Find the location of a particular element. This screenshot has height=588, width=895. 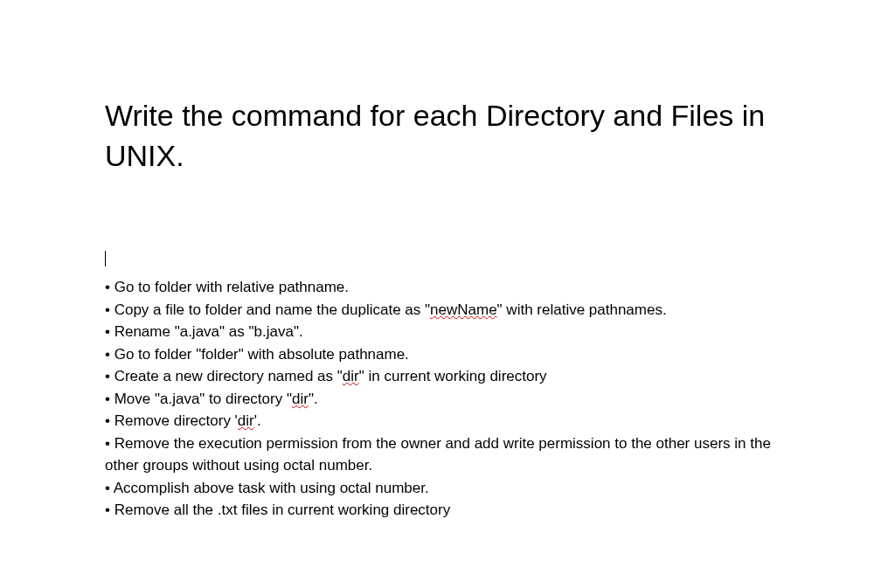

list-item: • Copy a file to folder and name the dup… is located at coordinates (448, 310).